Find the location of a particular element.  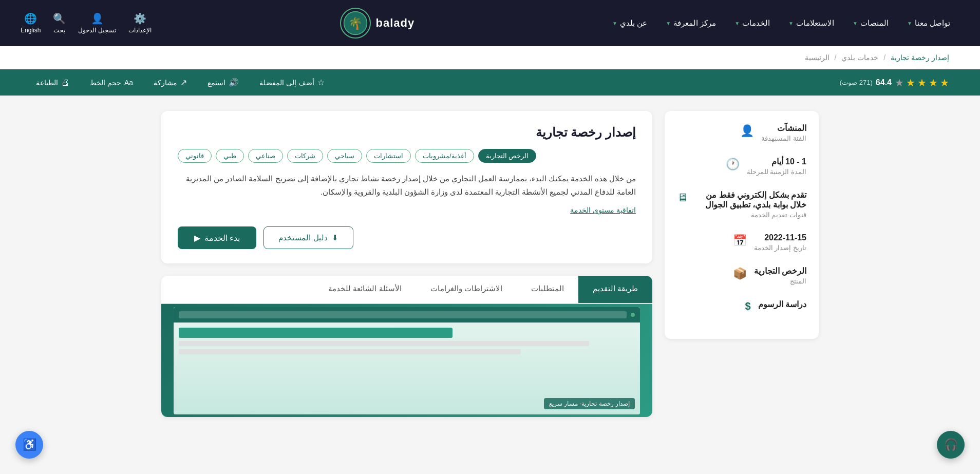

video-preview: إصدار رخصة تجارية- مسار سريع is located at coordinates (407, 361).